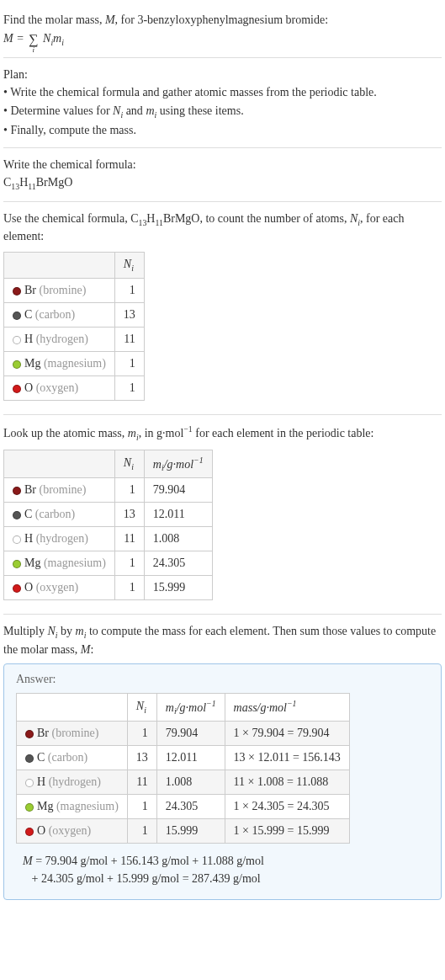 The width and height of the screenshot is (445, 980). Describe the element at coordinates (109, 539) in the screenshot. I see `table-row: H (hydrogen)111.008` at that location.